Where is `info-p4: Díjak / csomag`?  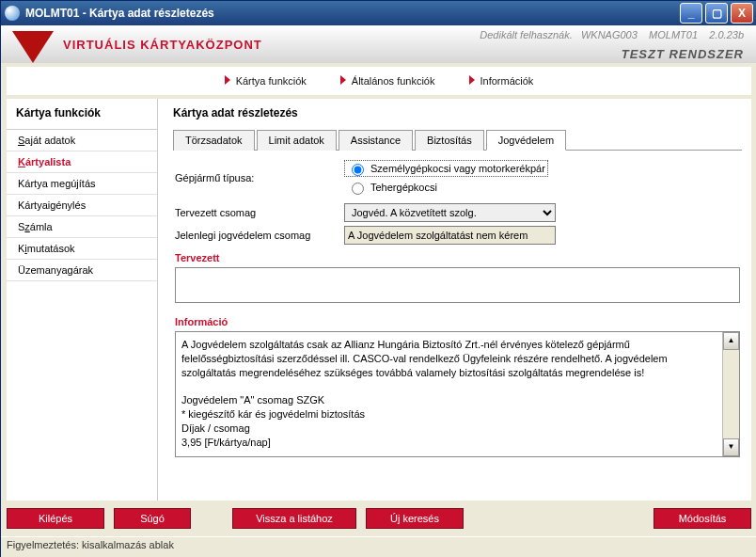
info-p4: Díjak / csomag is located at coordinates (448, 429).